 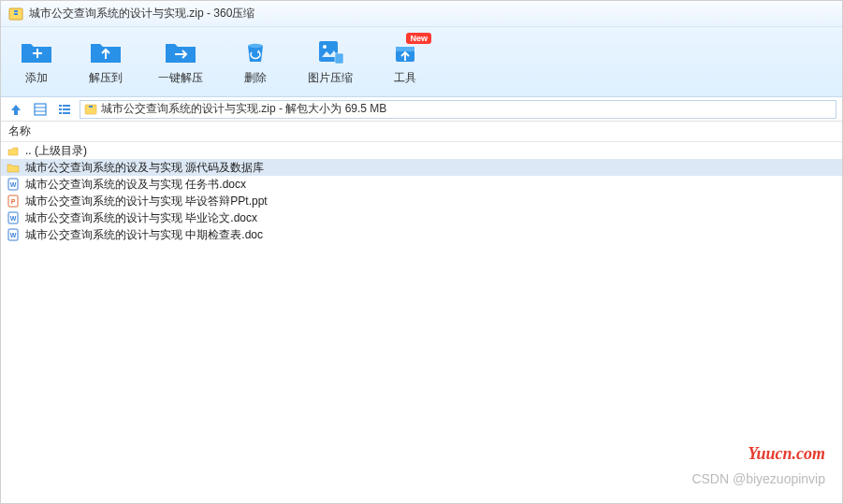 I want to click on add-folder-icon, so click(x=36, y=51).